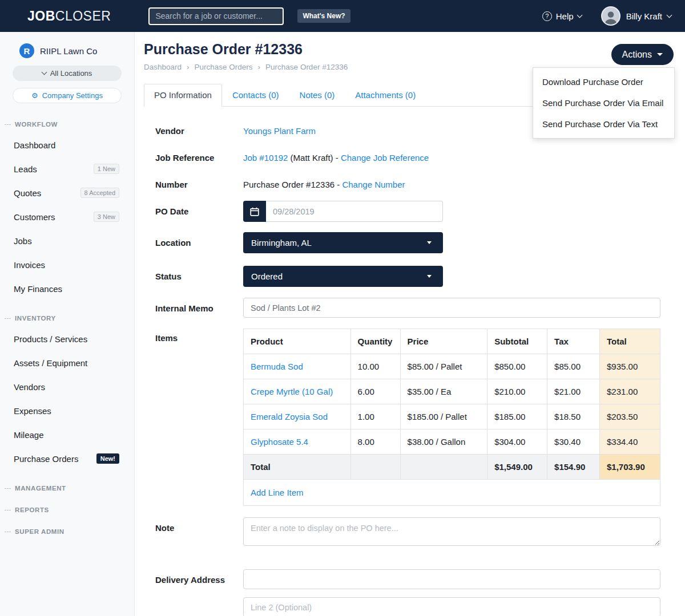 This screenshot has width=685, height=616. Describe the element at coordinates (604, 103) in the screenshot. I see `actions-dropdown-menu: Download Purchase Order Send Purchase Or…` at that location.